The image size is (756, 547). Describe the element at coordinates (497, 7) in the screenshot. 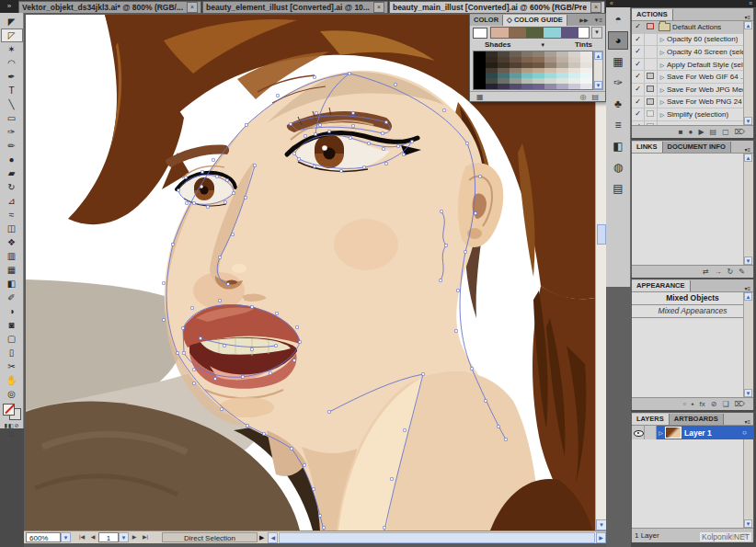

I see `document-tab: beauty_main_illust [Converted].ai @ 600%…` at that location.